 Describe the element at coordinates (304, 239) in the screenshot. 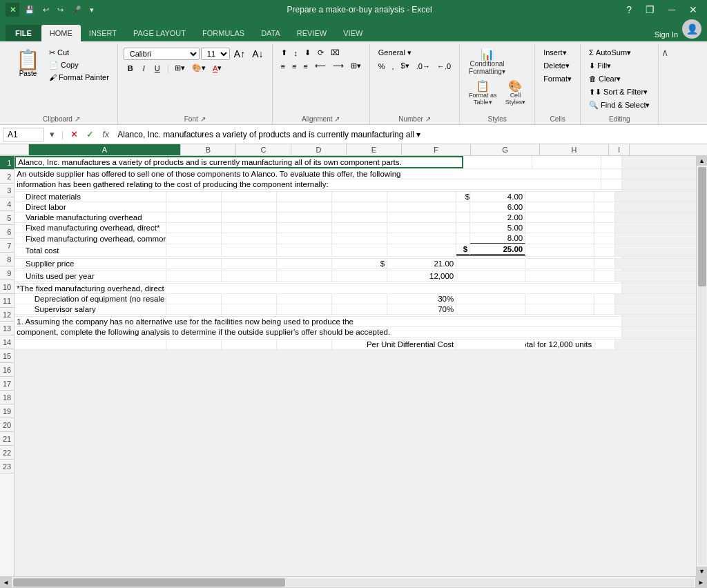

I see `cell-d9` at that location.